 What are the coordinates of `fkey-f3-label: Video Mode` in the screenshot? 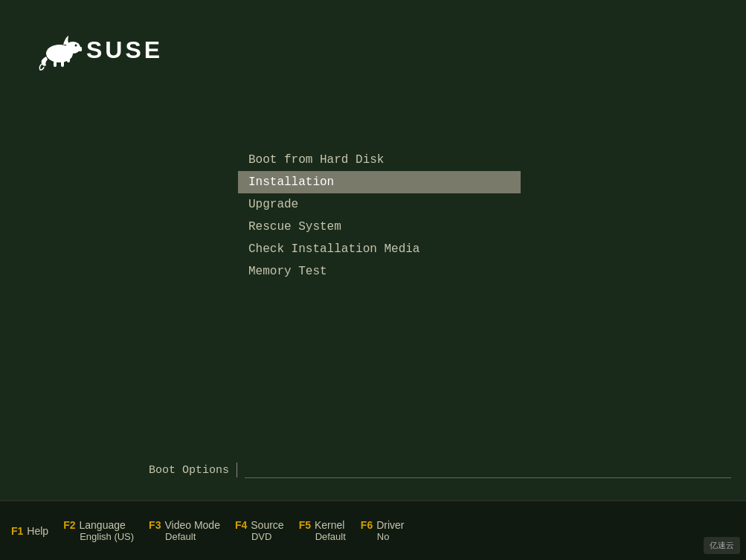 It's located at (192, 525).